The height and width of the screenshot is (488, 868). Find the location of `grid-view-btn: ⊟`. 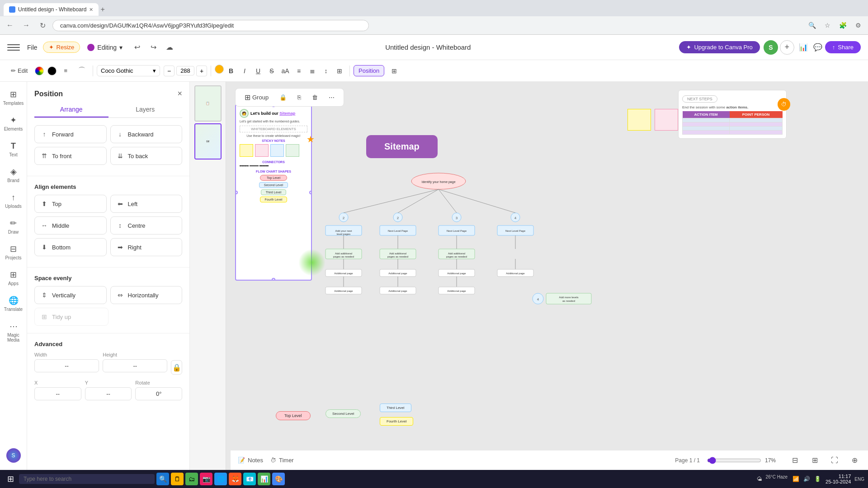

grid-view-btn: ⊟ is located at coordinates (795, 460).